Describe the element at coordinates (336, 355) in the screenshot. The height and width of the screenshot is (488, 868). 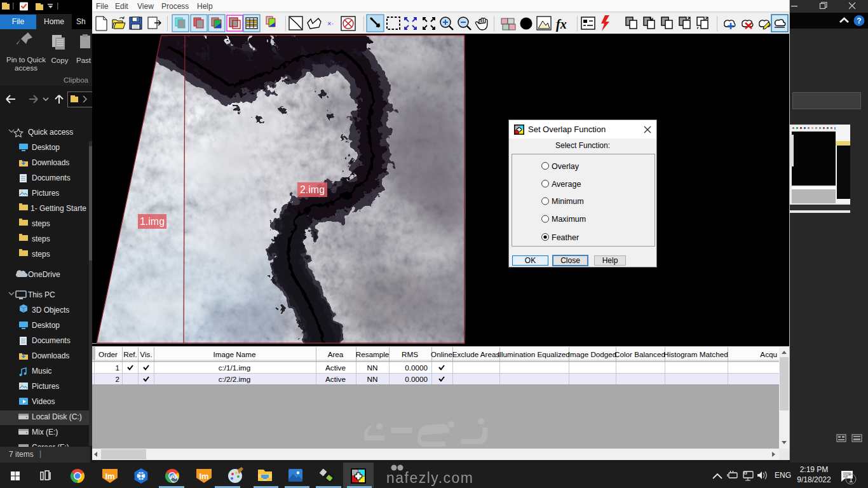
I see `svg-text: Area` at that location.